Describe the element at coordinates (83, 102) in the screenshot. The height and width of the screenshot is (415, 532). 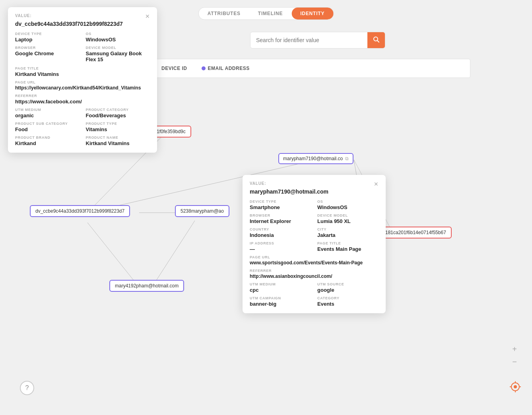
I see `value-referrer-l: https://www.facebook.com/` at that location.